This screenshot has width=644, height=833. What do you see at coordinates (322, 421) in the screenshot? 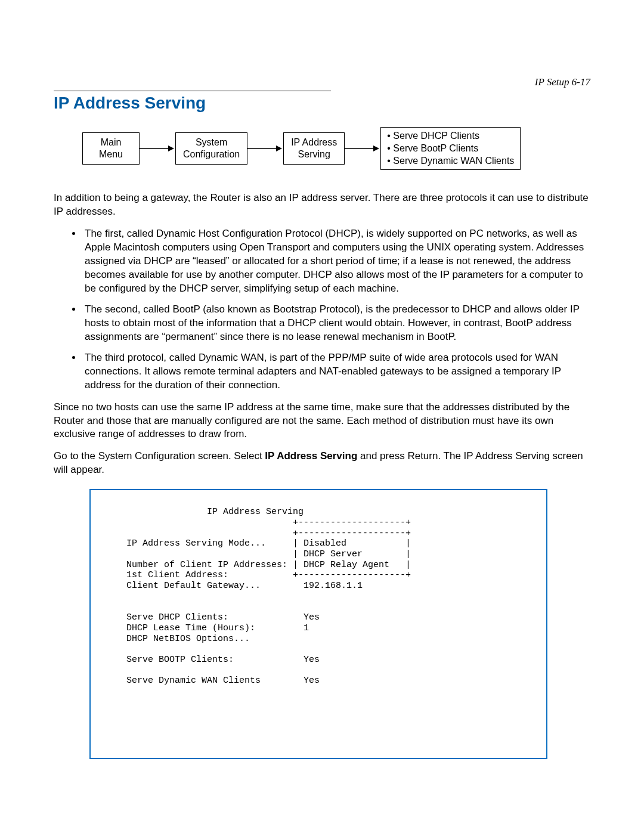
I see `body-paragraph: Since no two hosts can use the same IP a…` at bounding box center [322, 421].